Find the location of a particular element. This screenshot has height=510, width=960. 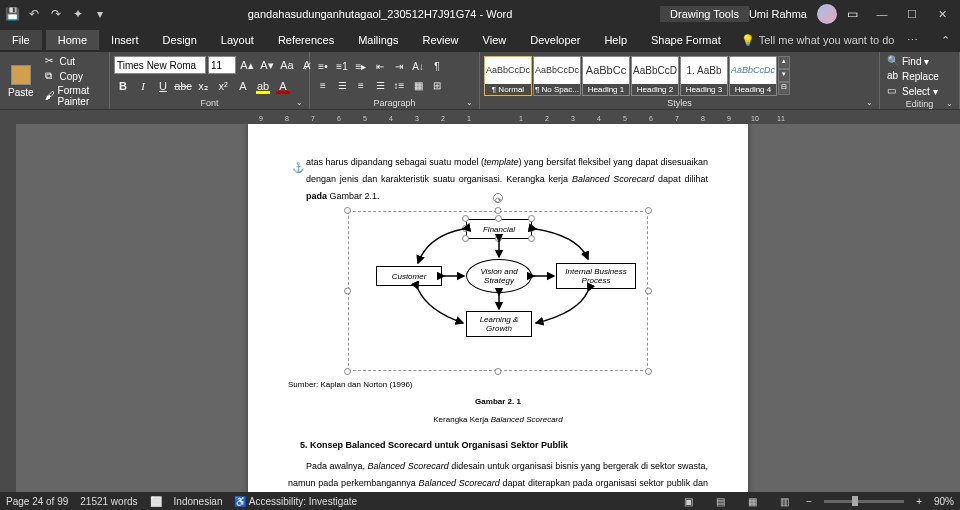

find-icon: 🔍 is located at coordinates (893, 61).